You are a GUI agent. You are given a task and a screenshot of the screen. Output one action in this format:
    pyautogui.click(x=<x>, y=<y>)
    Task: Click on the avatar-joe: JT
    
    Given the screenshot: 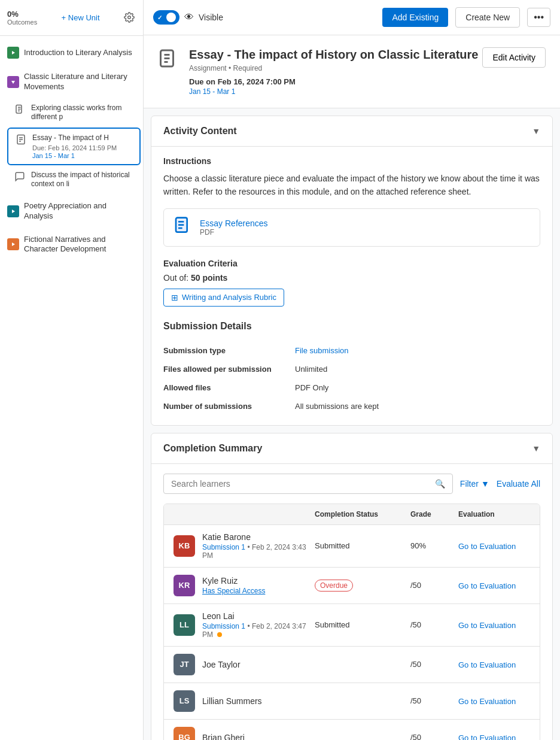 What is the action you would take?
    pyautogui.click(x=184, y=665)
    